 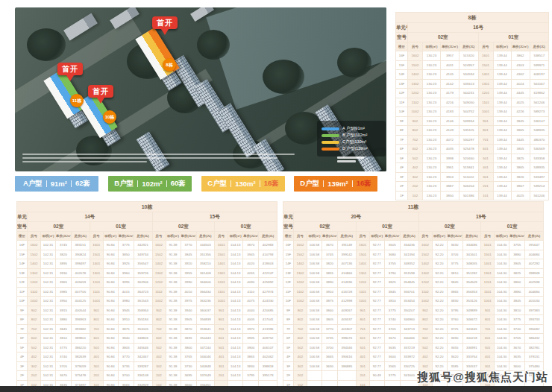 I want to click on table-cell: 351598, so click(x=409, y=273).